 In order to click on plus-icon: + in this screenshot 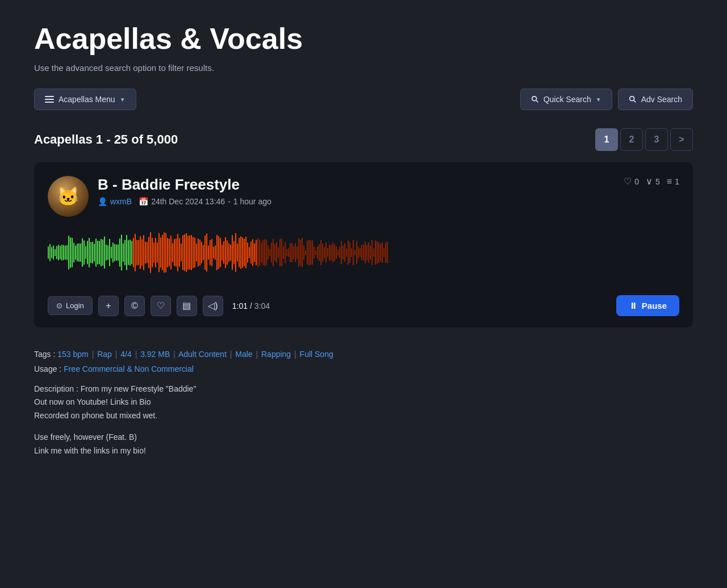, I will do `click(108, 306)`.